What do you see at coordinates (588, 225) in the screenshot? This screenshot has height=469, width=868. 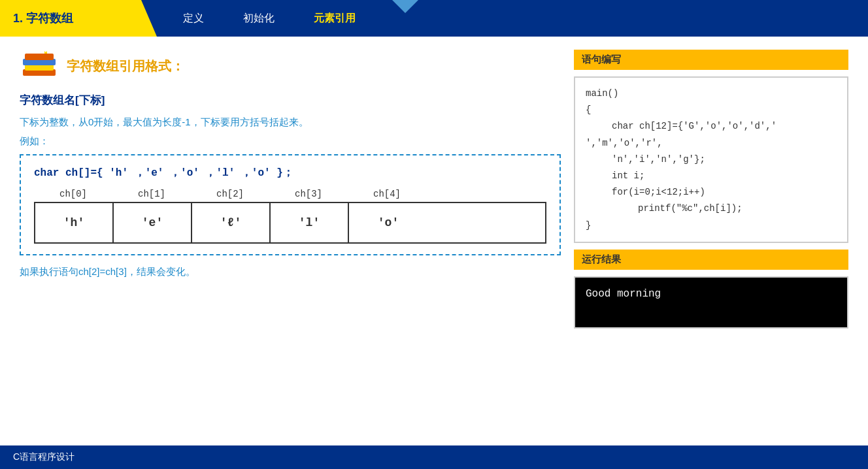 I see `code-line-8: }` at bounding box center [588, 225].